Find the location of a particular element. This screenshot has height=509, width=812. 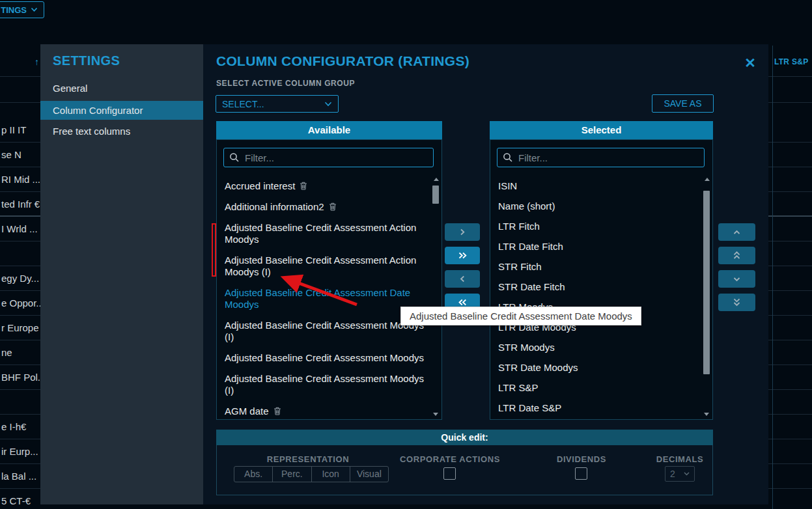

selected-list-item: STR Date Moodys is located at coordinates (598, 372).